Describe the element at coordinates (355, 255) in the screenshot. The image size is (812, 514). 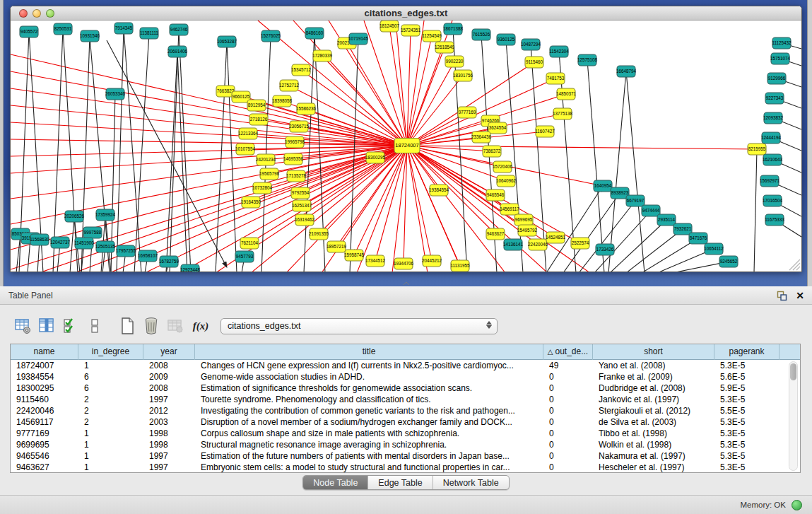
I see `graph-node: 15958745` at that location.